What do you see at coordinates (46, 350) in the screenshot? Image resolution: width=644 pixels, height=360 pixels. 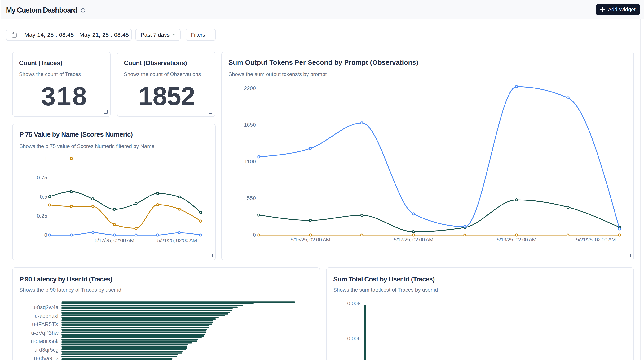 I see `svg-text: u-d3qr5cg` at bounding box center [46, 350].